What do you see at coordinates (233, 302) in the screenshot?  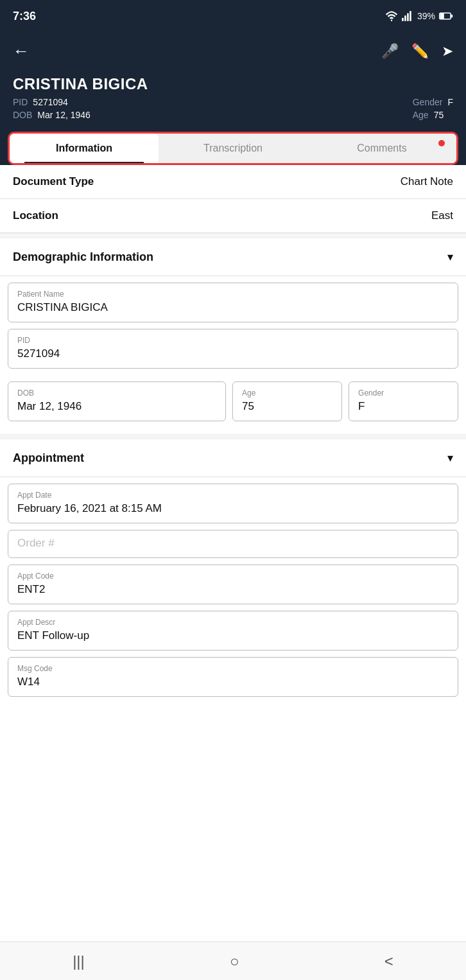 I see `patient-name-field: Patient Name CRISTINA BIGICA` at bounding box center [233, 302].